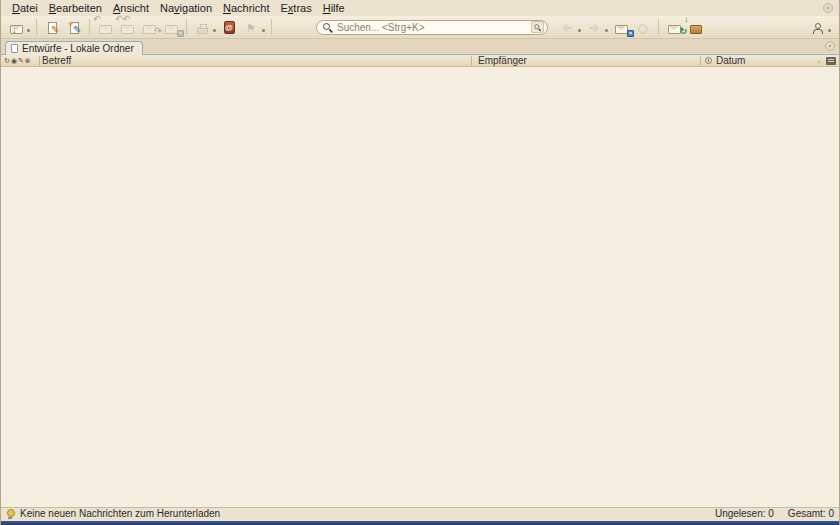 Image resolution: width=840 pixels, height=525 pixels. I want to click on recipient-column-label: Empfänger, so click(502, 60).